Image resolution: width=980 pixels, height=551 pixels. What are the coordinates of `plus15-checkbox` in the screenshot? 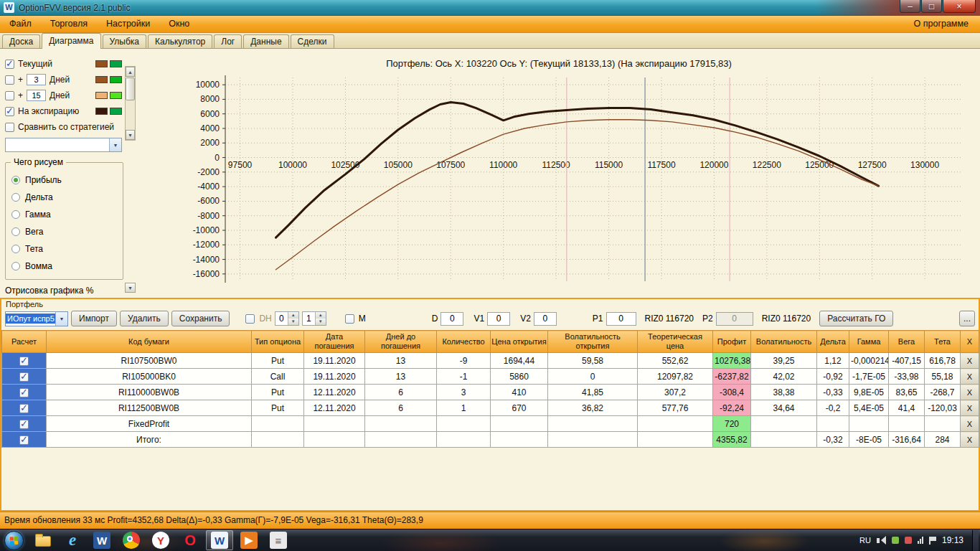 It's located at (10, 96).